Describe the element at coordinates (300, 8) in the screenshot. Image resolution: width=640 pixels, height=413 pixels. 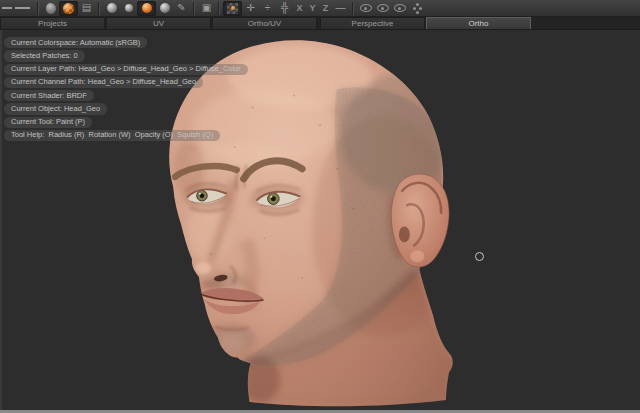
I see `symmetry-axis-x-button: X` at that location.